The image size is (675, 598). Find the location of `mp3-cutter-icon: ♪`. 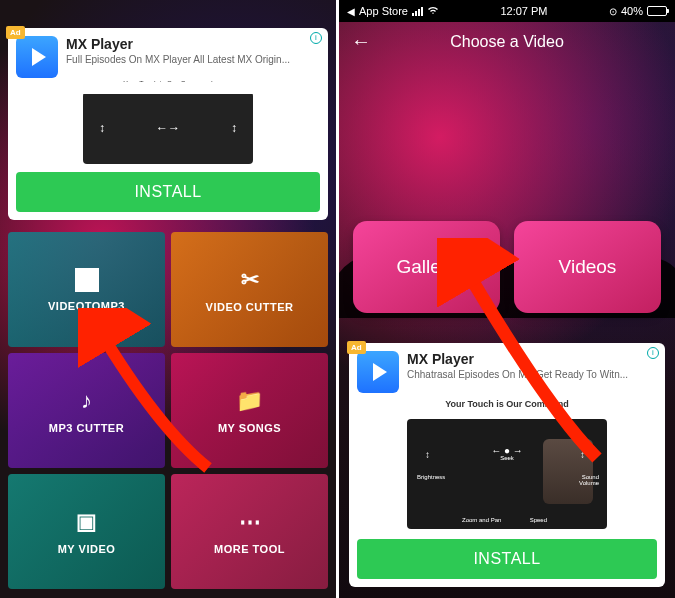

mp3-cutter-icon: ♪ is located at coordinates (86, 401).